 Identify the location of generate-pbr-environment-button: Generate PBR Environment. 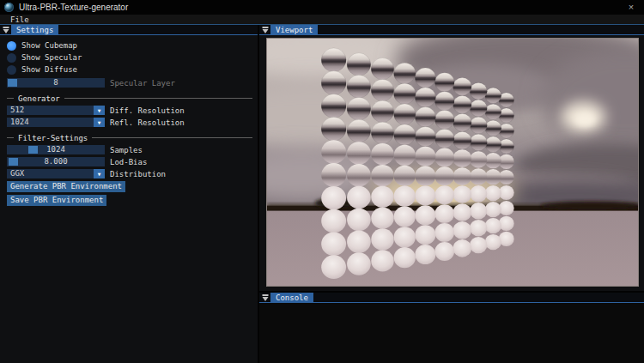
(66, 187).